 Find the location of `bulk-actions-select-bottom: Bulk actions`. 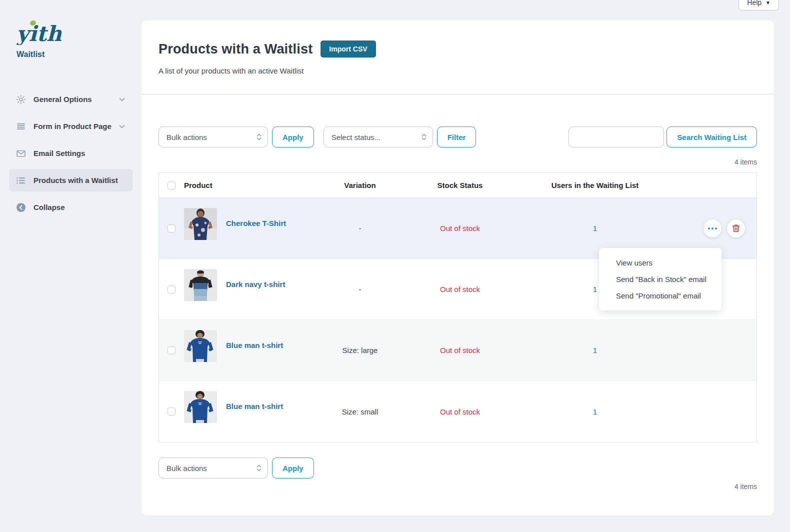

bulk-actions-select-bottom: Bulk actions is located at coordinates (213, 468).